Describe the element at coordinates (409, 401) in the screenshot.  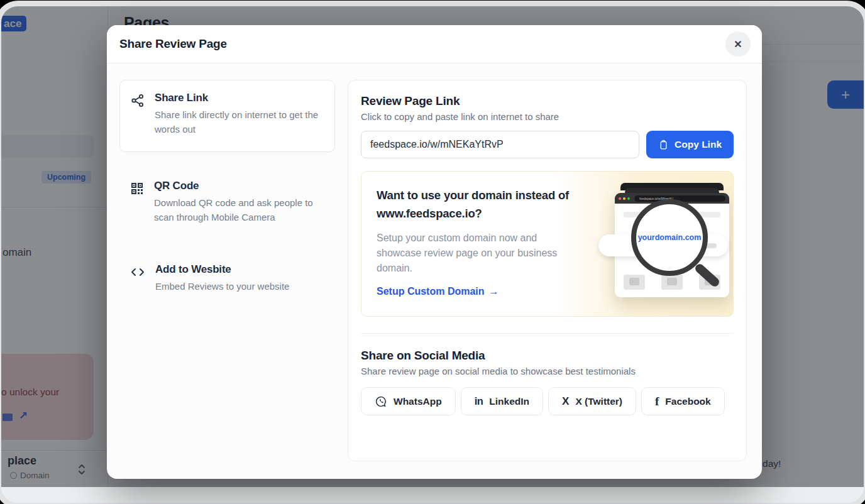
I see `share-whatsapp-button: WhatsApp` at that location.